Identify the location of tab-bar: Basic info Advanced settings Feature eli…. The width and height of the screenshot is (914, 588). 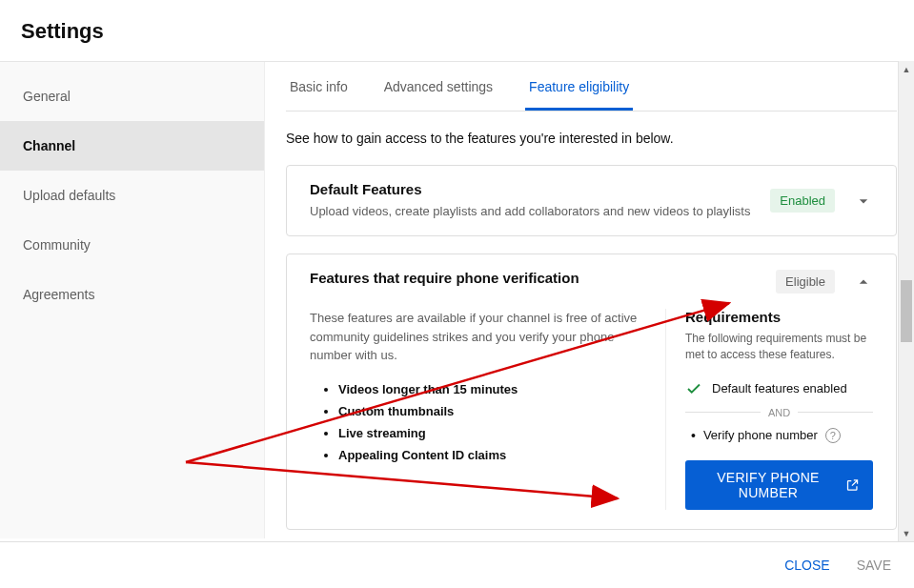
(591, 87).